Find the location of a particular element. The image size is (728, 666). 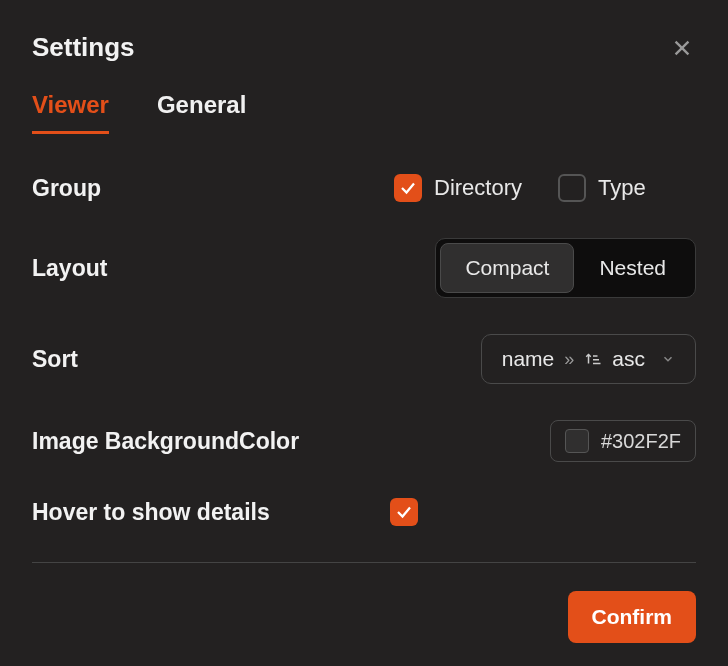

layout-option-nested: Nested is located at coordinates (632, 268).